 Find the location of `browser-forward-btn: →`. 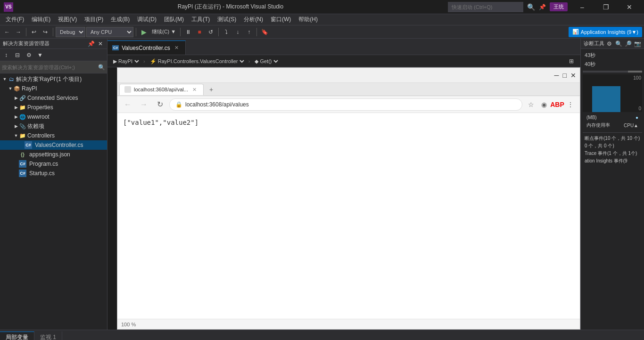

browser-forward-btn: → is located at coordinates (144, 105).